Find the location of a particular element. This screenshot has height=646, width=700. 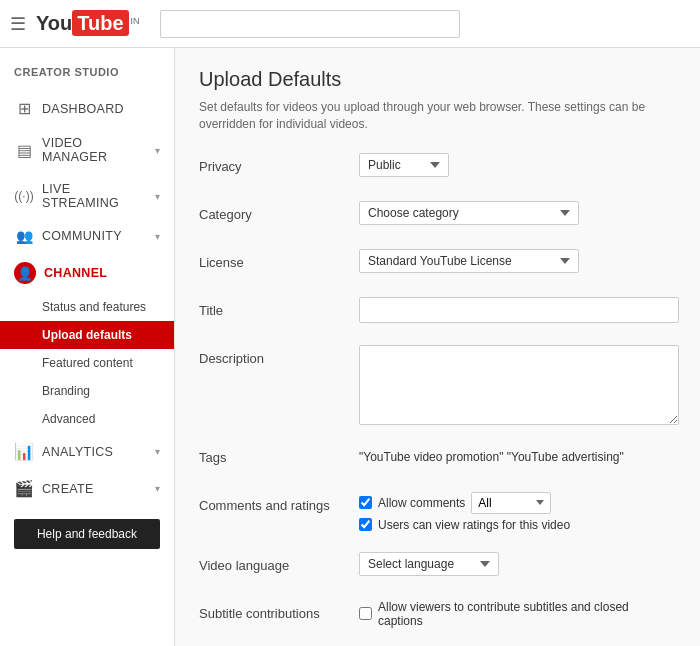

page-description: Set defaults for videos you upload throu… is located at coordinates (438, 116).